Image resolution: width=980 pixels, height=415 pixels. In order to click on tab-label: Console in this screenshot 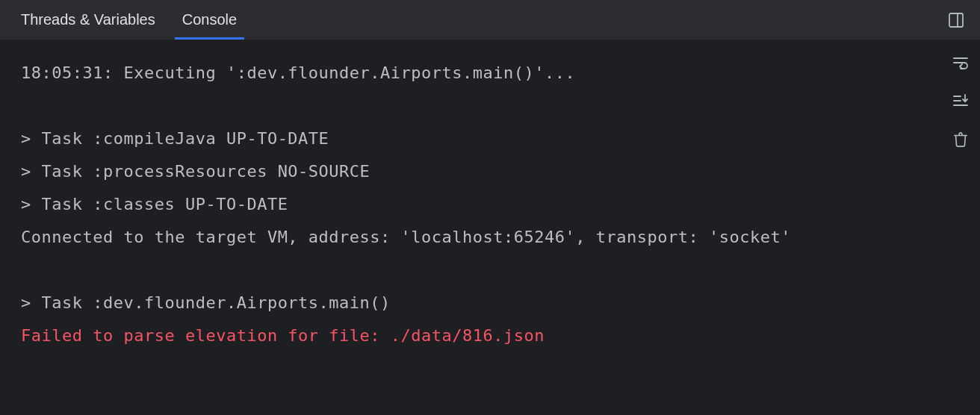, I will do `click(209, 19)`.